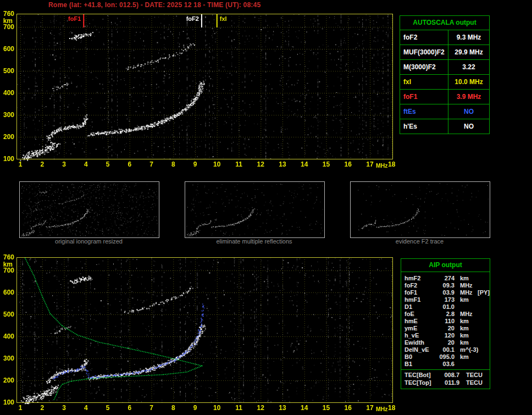 The image size is (532, 415). Describe the element at coordinates (446, 383) in the screenshot. I see `aip-tec-row: TEC[Top]011.9TECU` at that location.